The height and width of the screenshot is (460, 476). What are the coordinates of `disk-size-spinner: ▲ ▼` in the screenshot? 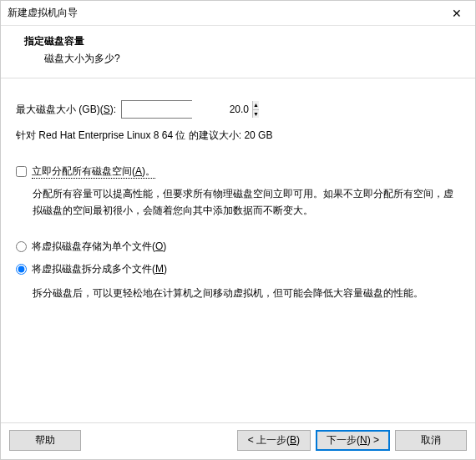 It's located at (157, 109).